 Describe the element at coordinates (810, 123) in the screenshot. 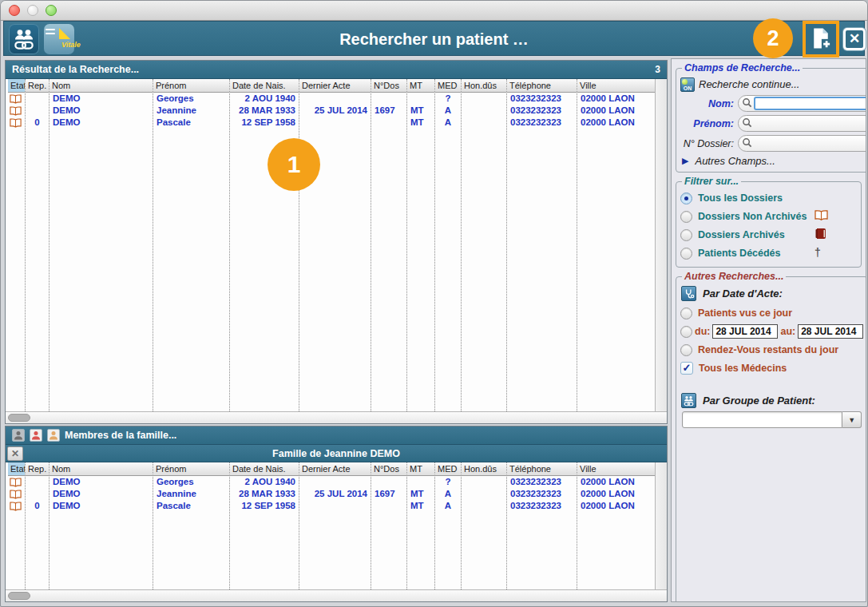

I see `prenom-input` at that location.